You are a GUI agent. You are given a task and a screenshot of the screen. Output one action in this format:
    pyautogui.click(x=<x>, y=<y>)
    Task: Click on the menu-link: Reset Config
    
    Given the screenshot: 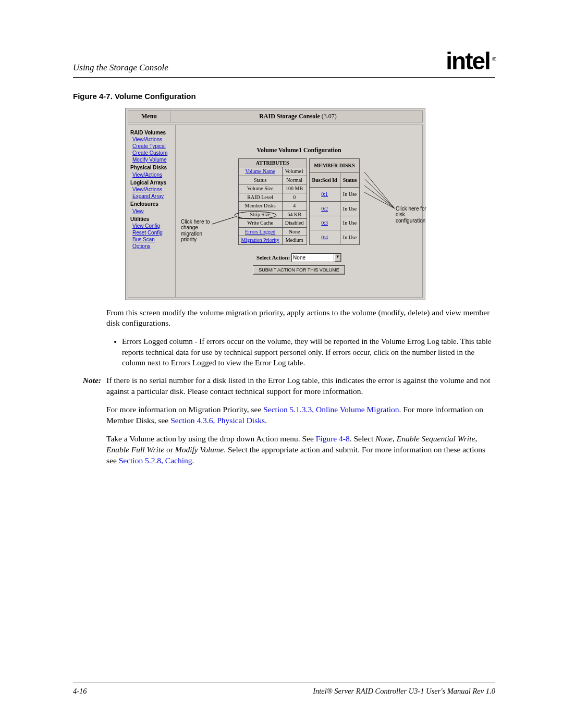 What is the action you would take?
    pyautogui.click(x=152, y=232)
    